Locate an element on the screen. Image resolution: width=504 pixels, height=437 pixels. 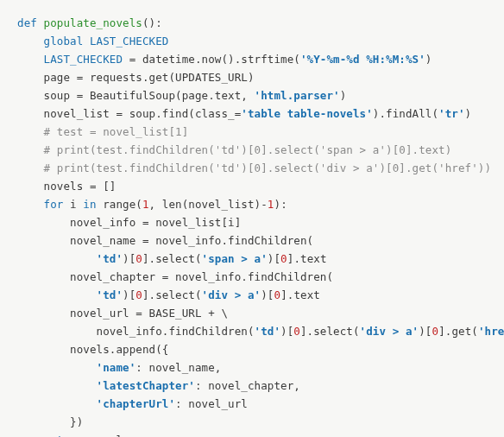
code-token: (): is located at coordinates (152, 22).